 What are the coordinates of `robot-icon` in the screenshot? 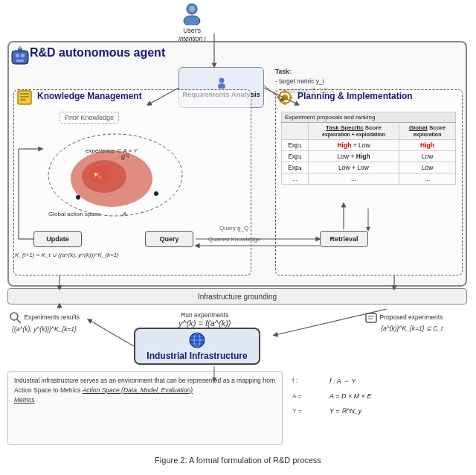 It's located at (20, 56).